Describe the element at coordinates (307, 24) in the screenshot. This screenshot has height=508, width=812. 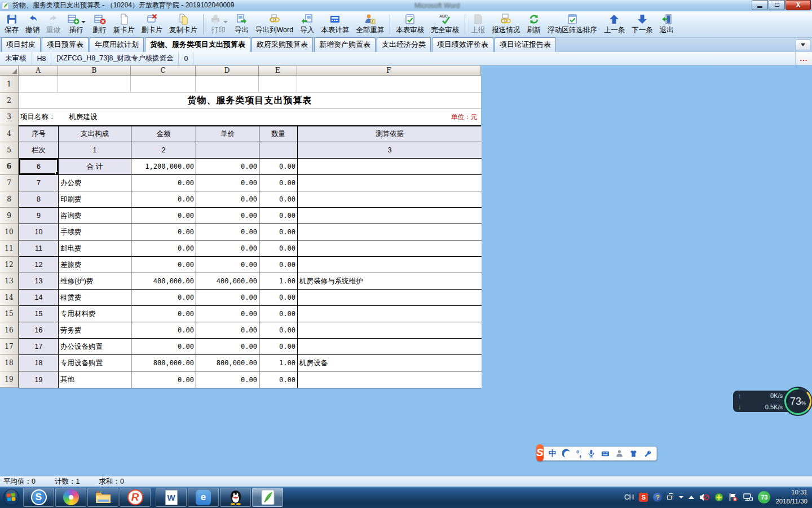
I see `import-button: 导入` at that location.